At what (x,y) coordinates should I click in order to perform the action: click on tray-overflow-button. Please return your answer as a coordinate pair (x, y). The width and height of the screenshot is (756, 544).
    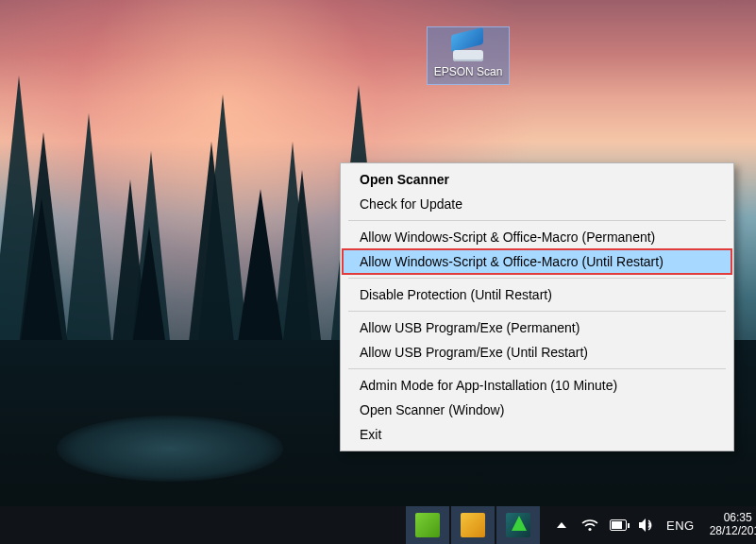
    Looking at the image, I should click on (562, 525).